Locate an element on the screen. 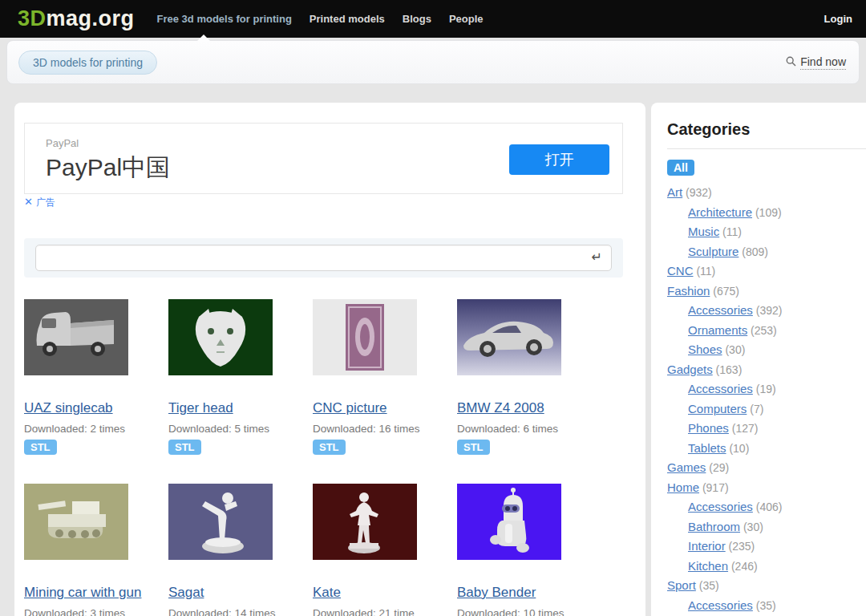 This screenshot has height=616, width=866. category-link: Ornaments is located at coordinates (718, 330).